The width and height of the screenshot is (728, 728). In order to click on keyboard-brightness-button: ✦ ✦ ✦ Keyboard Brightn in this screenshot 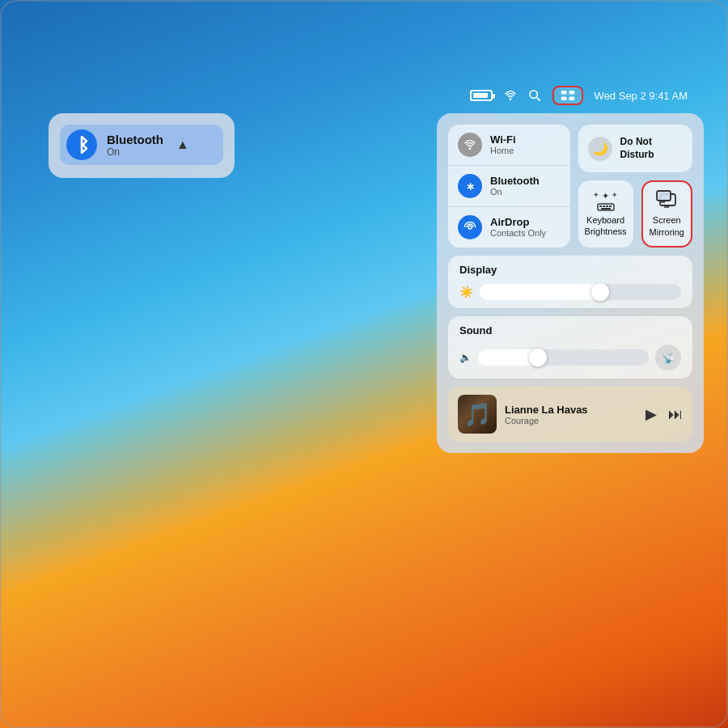, I will do `click(606, 214)`.